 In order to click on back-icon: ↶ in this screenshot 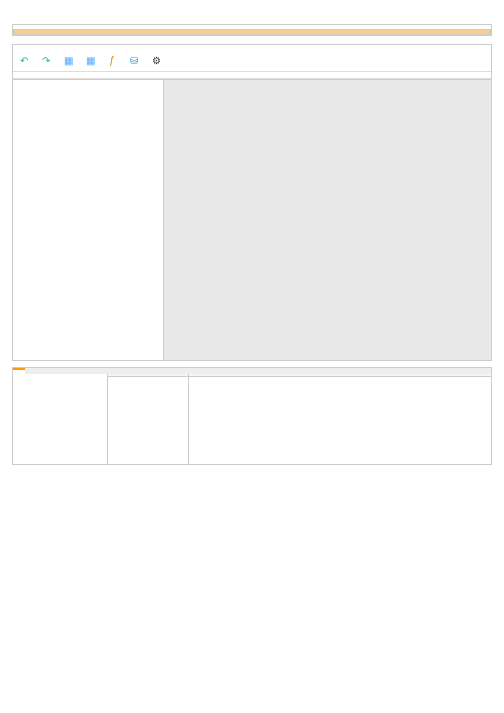, I will do `click(24, 60)`.